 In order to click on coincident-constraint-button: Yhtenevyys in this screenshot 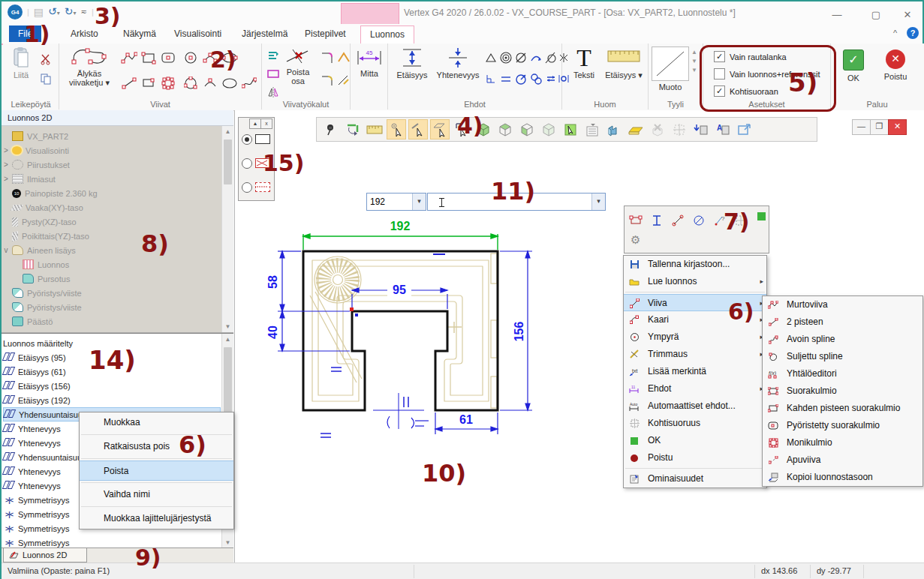, I will do `click(458, 63)`.